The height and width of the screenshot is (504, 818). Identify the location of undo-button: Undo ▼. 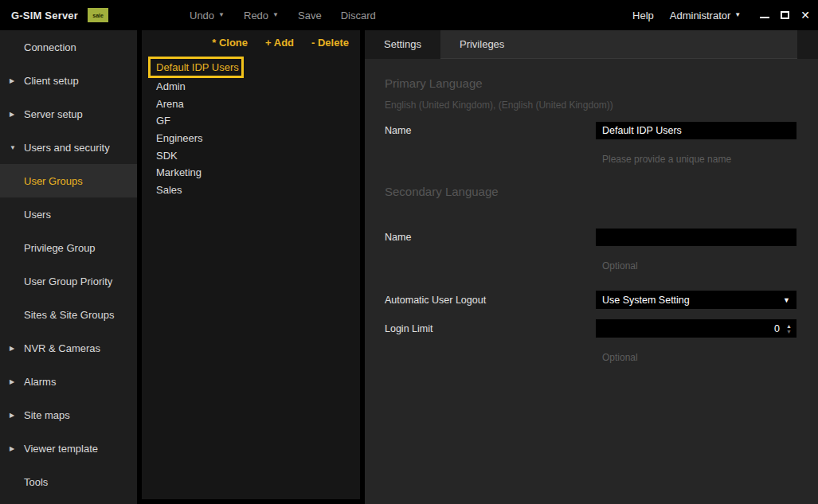
(207, 16).